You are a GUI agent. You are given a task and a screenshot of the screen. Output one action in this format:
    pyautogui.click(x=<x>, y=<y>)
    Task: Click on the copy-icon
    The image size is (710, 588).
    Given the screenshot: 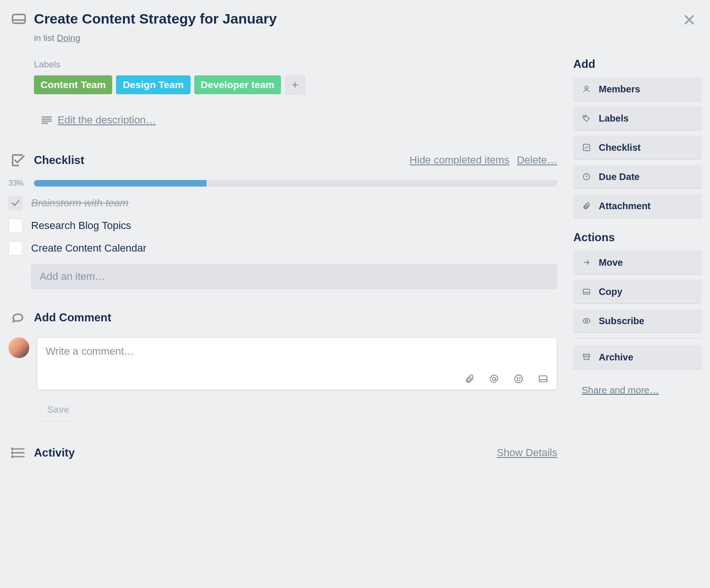 What is the action you would take?
    pyautogui.click(x=586, y=292)
    